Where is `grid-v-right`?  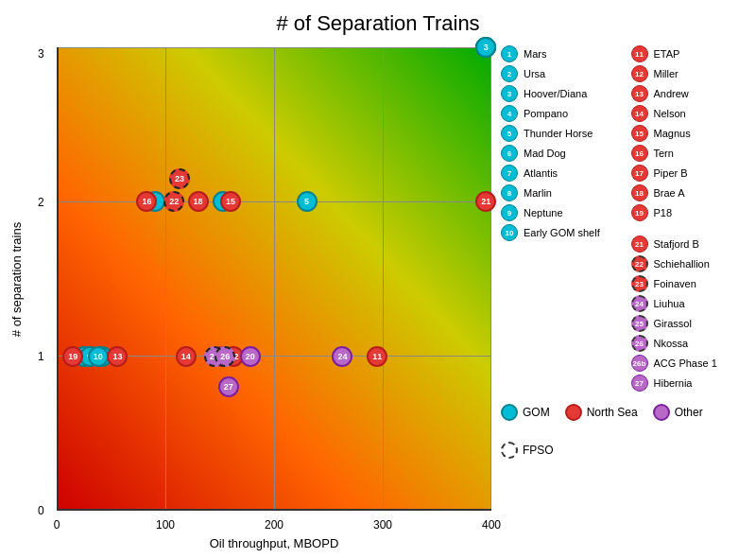
grid-v-right is located at coordinates (491, 279).